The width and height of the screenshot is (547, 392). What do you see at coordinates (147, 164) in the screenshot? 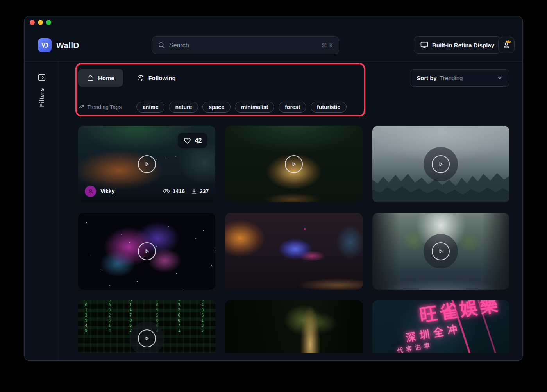
I see `wallpaper-card-tram-night-city: 42 Vikky` at bounding box center [147, 164].